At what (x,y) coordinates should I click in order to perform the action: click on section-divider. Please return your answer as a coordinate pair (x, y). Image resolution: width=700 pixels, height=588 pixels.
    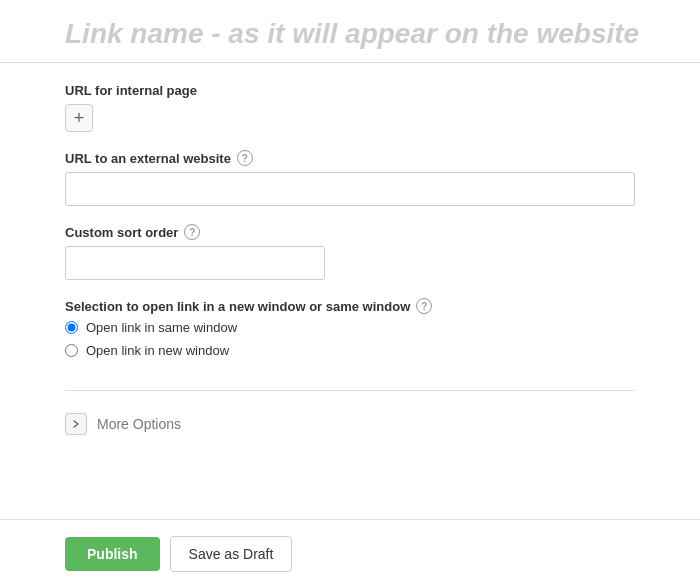
    Looking at the image, I should click on (350, 390).